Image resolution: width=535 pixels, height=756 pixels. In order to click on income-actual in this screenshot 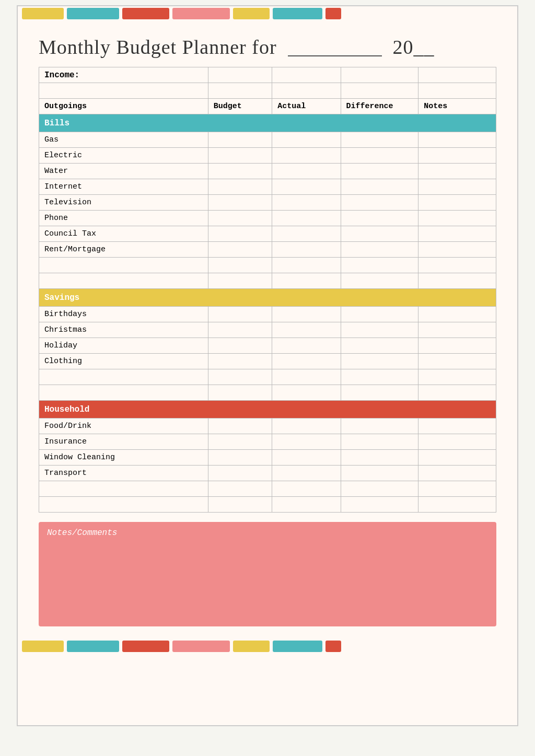, I will do `click(306, 75)`.